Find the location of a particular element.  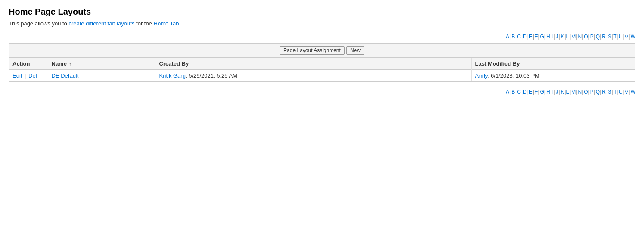

alphabet-nav-top: A|B|C|D|E|F|G|H|I|J|K|L|M|N|O|P|Q|R|S|T|… is located at coordinates (322, 37).